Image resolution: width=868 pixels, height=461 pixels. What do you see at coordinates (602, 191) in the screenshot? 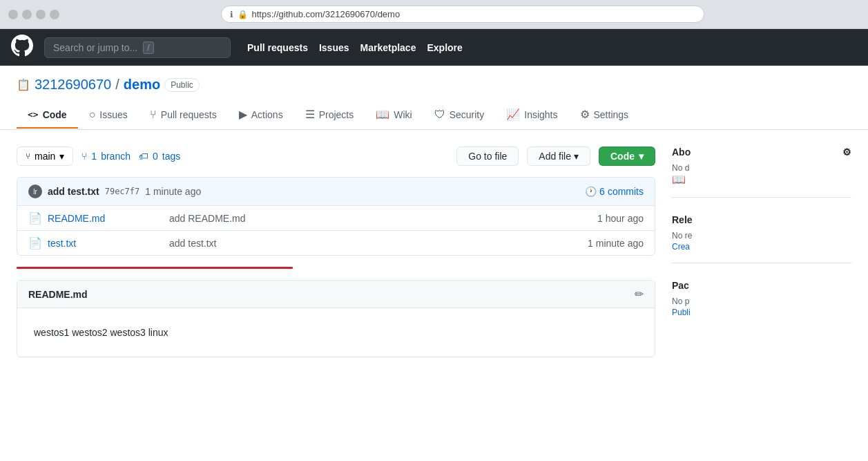
I see `commits-count: 6` at bounding box center [602, 191].